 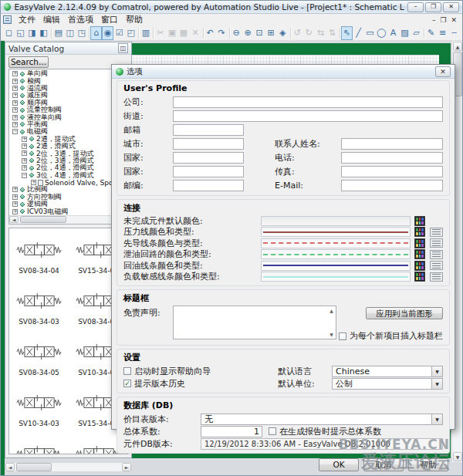 I want to click on menu-item: 编辑, so click(x=52, y=20).